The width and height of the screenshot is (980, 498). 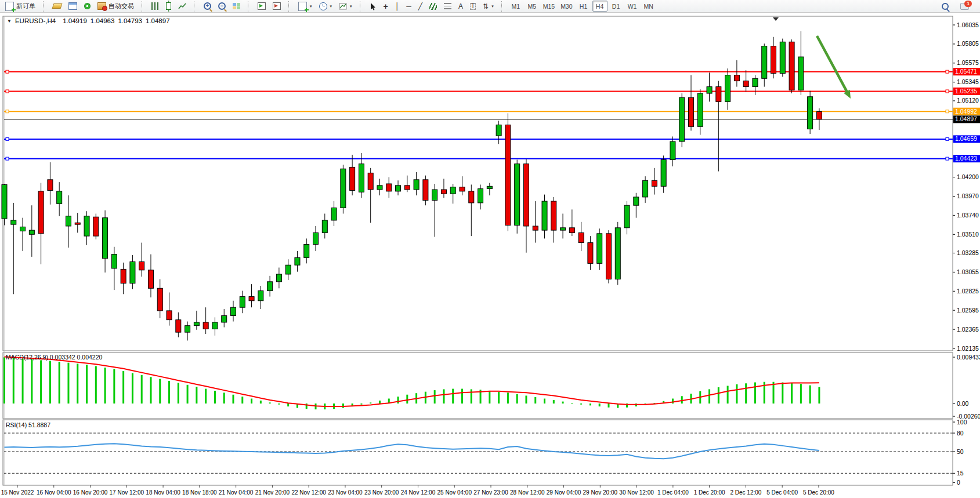 I want to click on label-tool-button: T, so click(x=473, y=6).